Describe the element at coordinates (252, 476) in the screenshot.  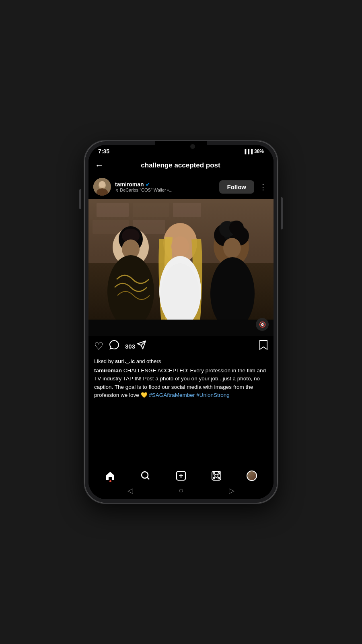
I see `profile-avatar` at that location.